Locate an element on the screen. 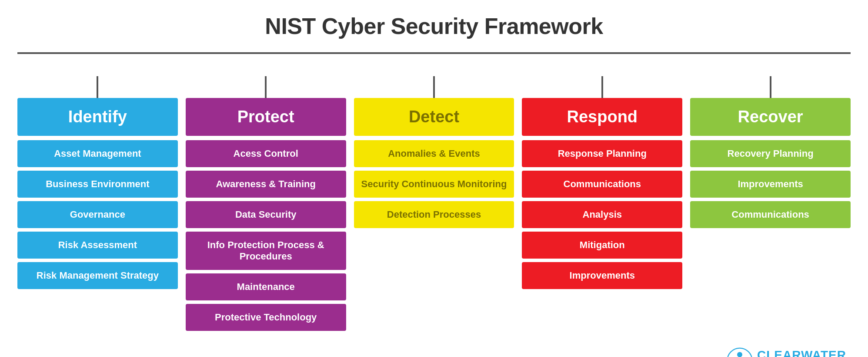  item-respond-2: Analysis is located at coordinates (602, 215).